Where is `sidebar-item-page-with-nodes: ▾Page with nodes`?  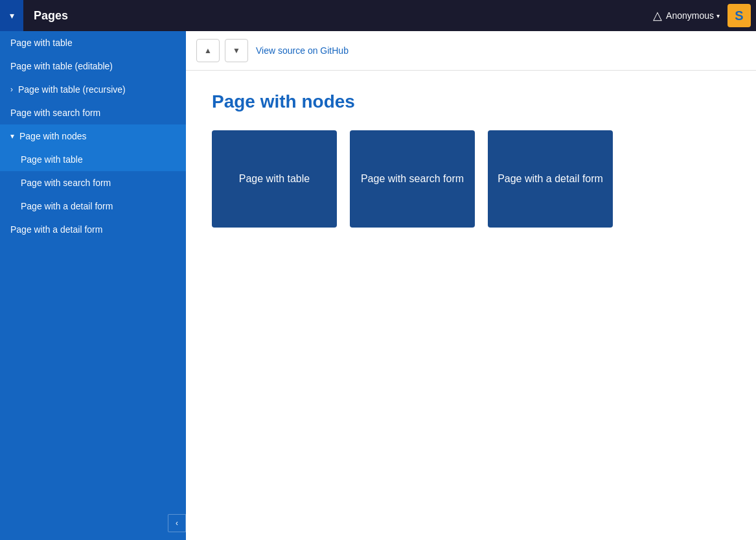 sidebar-item-page-with-nodes: ▾Page with nodes is located at coordinates (93, 136).